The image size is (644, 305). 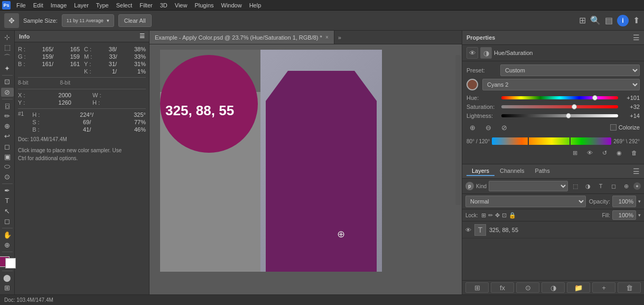 I want to click on blend-mode-select: Normal, so click(x=526, y=201).